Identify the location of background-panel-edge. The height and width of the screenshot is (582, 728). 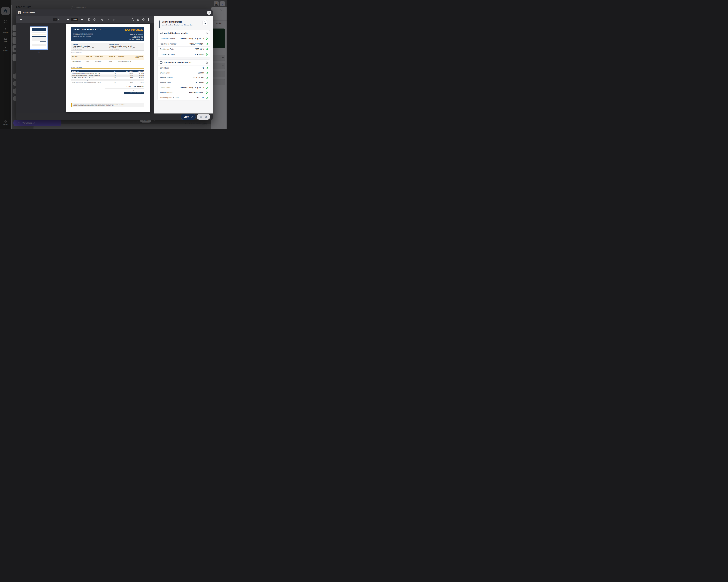
(11, 67).